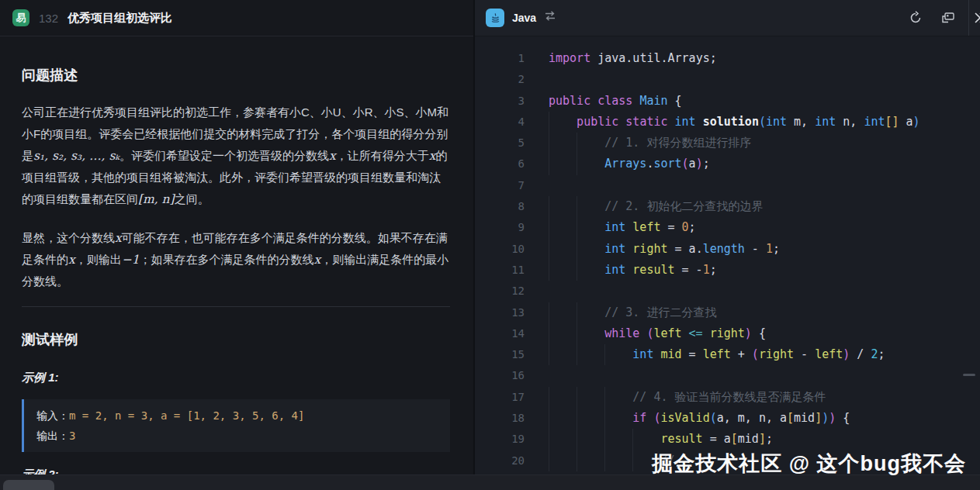 The width and height of the screenshot is (980, 490). What do you see at coordinates (236, 75) in the screenshot?
I see `description-heading: 问题描述` at bounding box center [236, 75].